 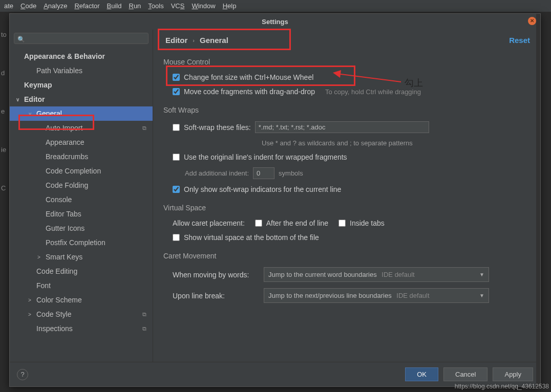 What do you see at coordinates (347, 40) in the screenshot?
I see `breadcrumb: Editor›General` at bounding box center [347, 40].